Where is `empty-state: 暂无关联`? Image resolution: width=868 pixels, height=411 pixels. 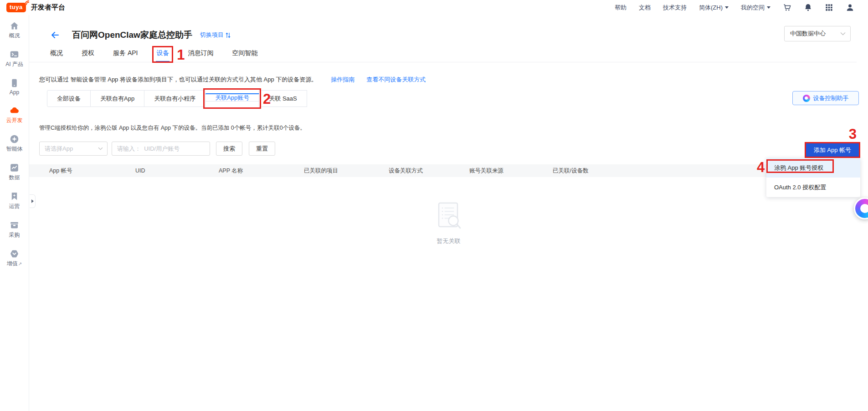 empty-state: 暂无关联 is located at coordinates (448, 223).